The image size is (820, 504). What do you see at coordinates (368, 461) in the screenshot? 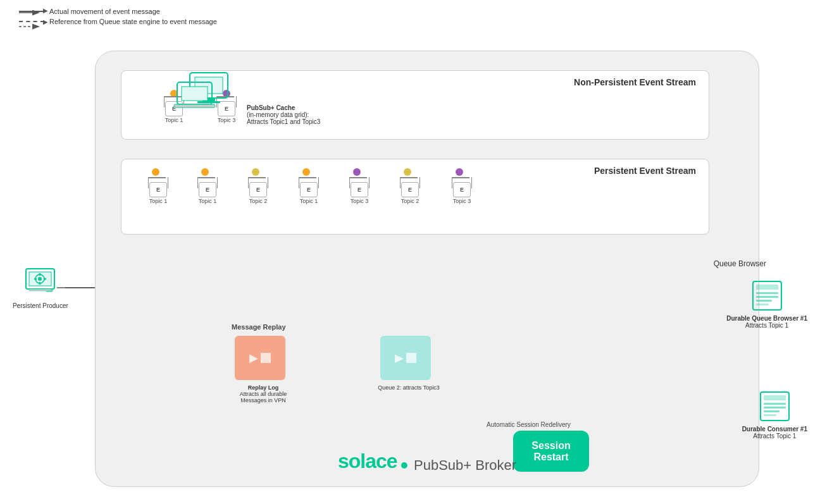
I see `solace-name: solace` at bounding box center [368, 461].